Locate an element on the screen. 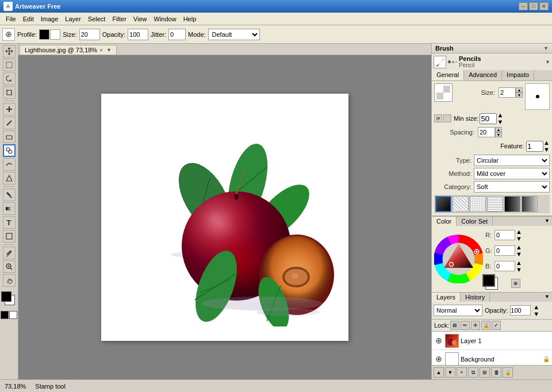  layer-move-down: ▼ is located at coordinates (450, 372).